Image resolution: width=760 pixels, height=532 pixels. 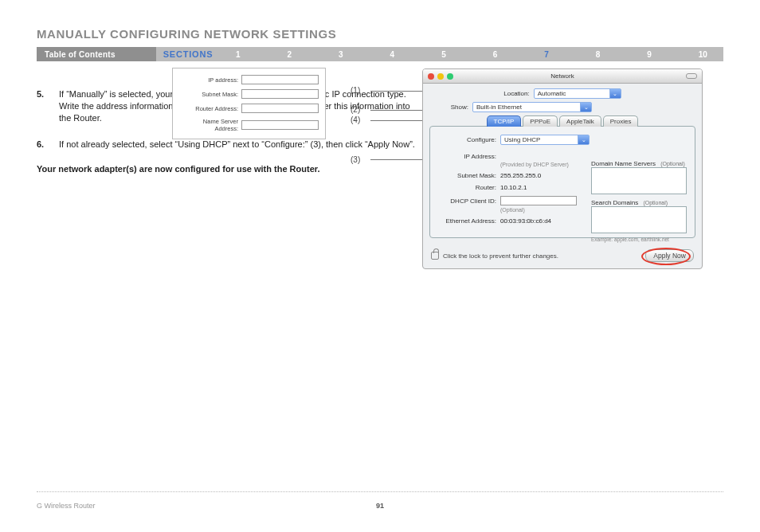 What do you see at coordinates (578, 94) in the screenshot?
I see `location-select: Automatic ⌄` at bounding box center [578, 94].